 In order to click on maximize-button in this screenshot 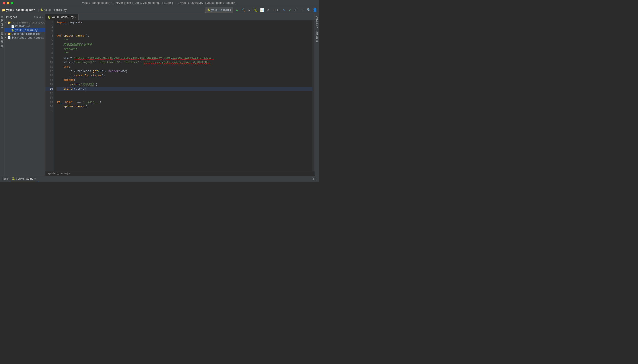, I will do `click(12, 3)`.